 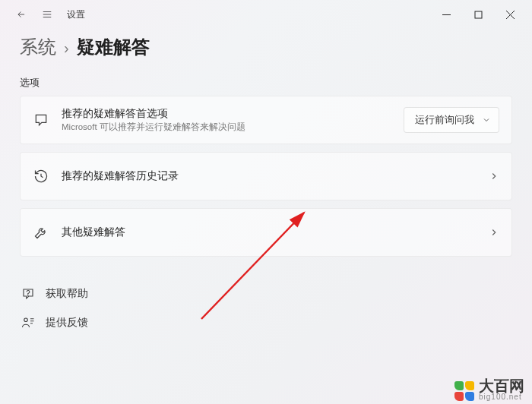 What do you see at coordinates (486, 120) in the screenshot?
I see `chevron-down-icon` at bounding box center [486, 120].